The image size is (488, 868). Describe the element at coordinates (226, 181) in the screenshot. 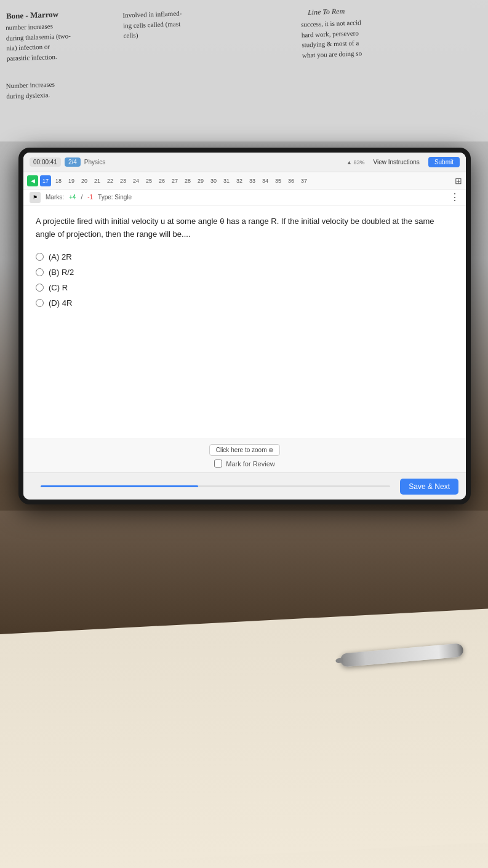

I see `q-num-31: 31` at that location.